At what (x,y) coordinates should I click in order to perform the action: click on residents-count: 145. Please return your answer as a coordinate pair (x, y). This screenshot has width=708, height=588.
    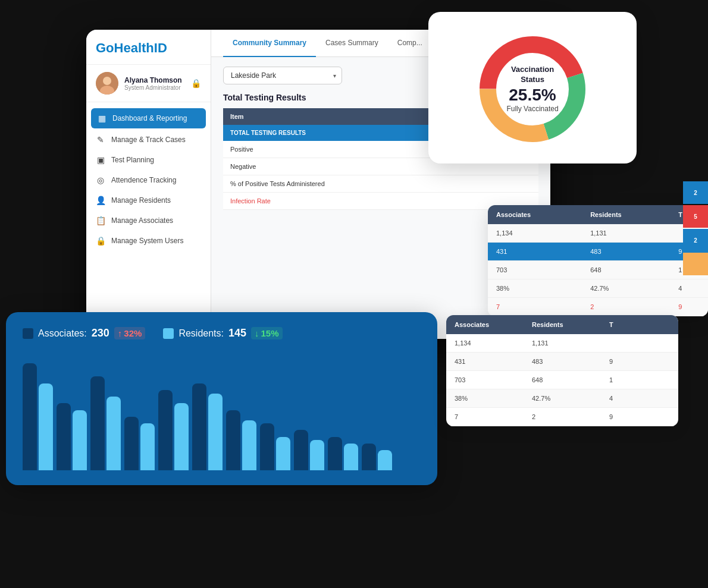
    Looking at the image, I should click on (237, 333).